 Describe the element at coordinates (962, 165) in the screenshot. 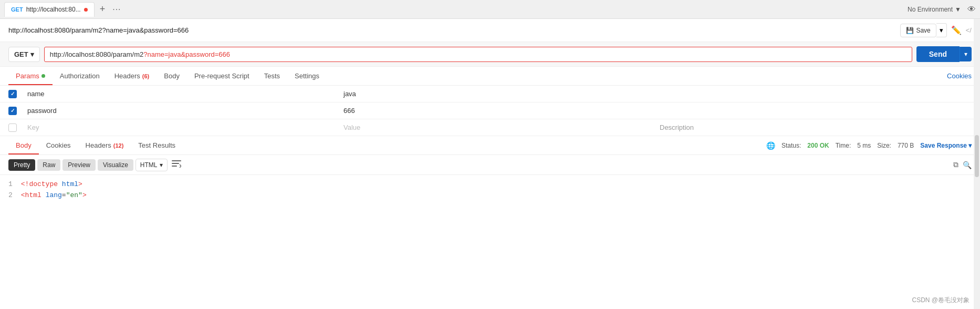

I see `format-bar-right: ⧉ 🔍` at that location.